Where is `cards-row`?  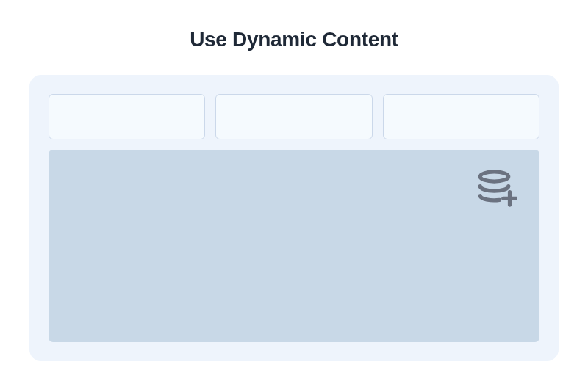
cards-row is located at coordinates (294, 117).